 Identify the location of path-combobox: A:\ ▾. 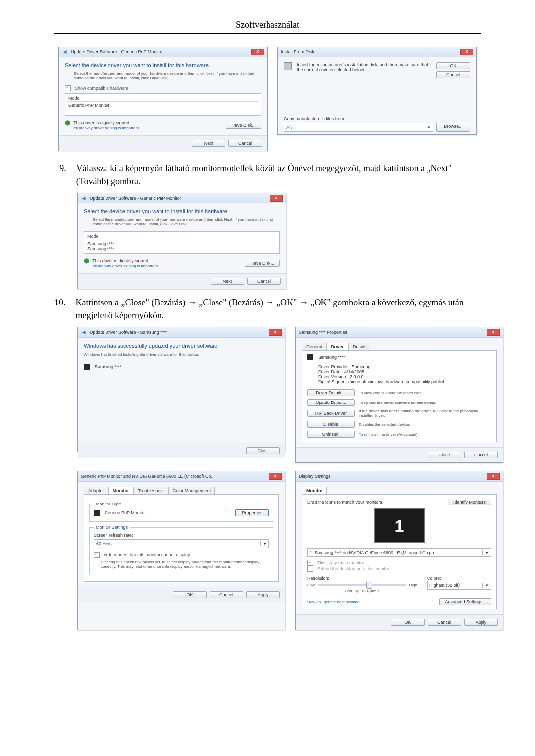
(359, 127).